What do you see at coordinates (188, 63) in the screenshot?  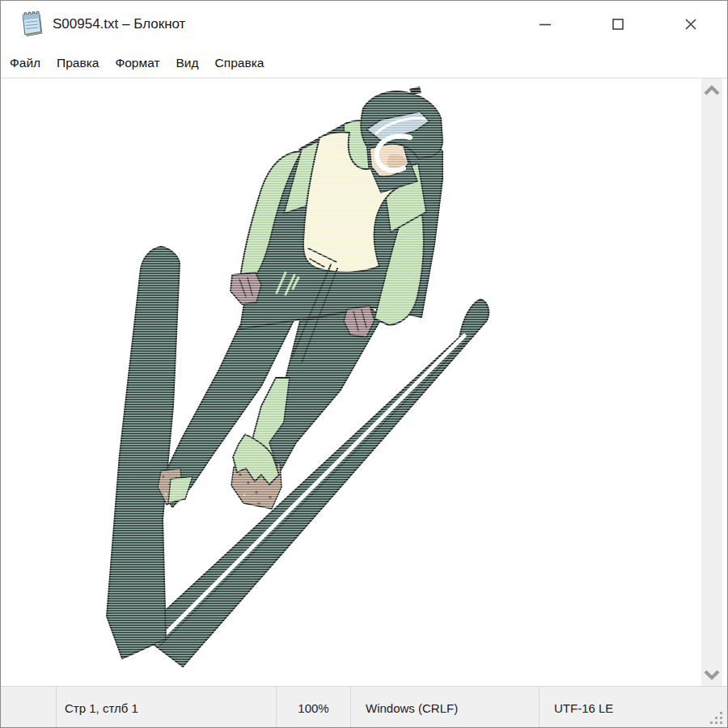 I see `menu-view: Вид` at bounding box center [188, 63].